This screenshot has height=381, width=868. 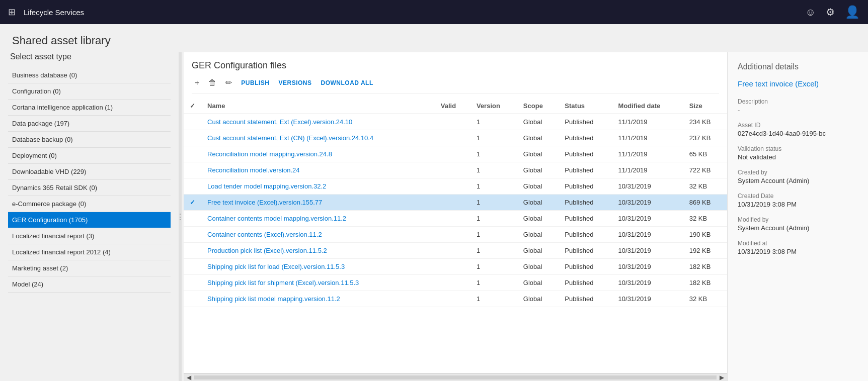 I want to click on description-section: Description -, so click(x=798, y=106).